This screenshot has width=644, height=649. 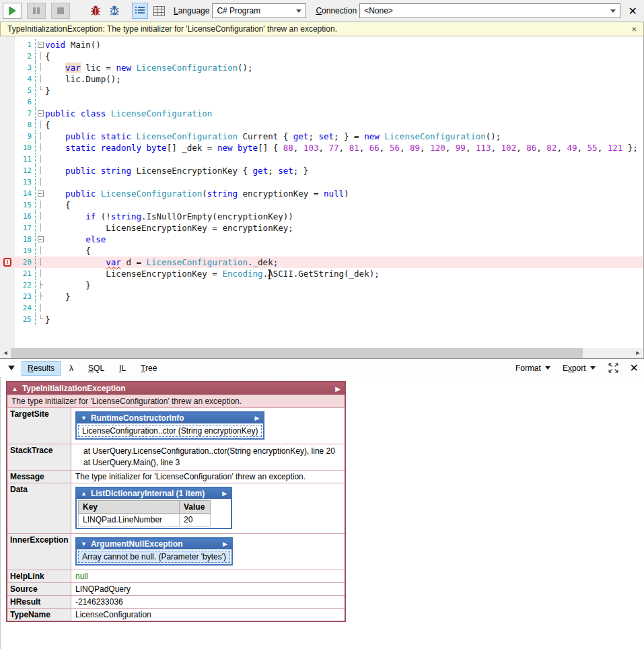 I want to click on code-line: 10│ static readonly byte[] _dek = new by…, so click(x=322, y=148).